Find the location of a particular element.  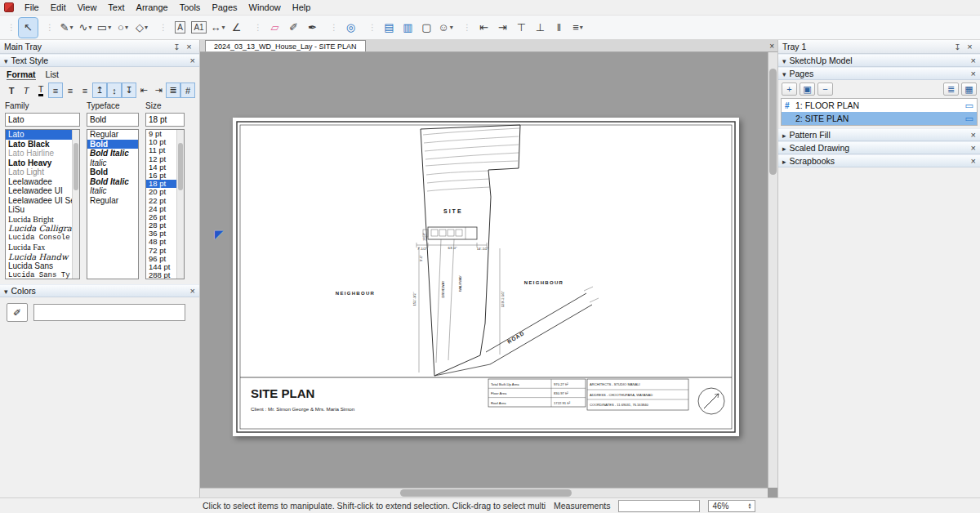

page-item: 2: SITE PLAN▭ is located at coordinates (879, 118).